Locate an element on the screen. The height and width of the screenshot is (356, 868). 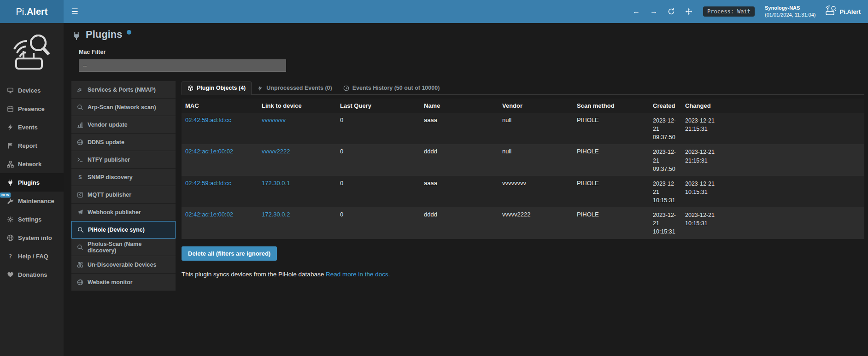
tab-events-history: Events History (50 out of 10000) is located at coordinates (392, 88).